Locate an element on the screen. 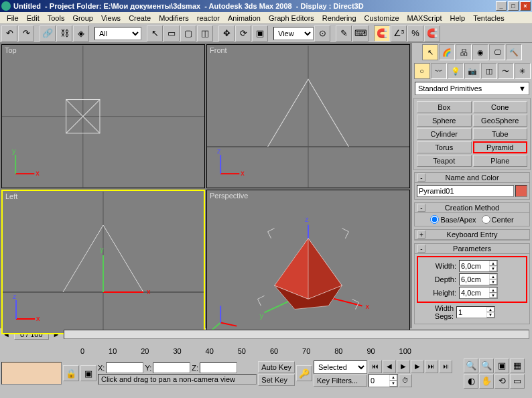  goto-start-button: ⏮ is located at coordinates (375, 367).